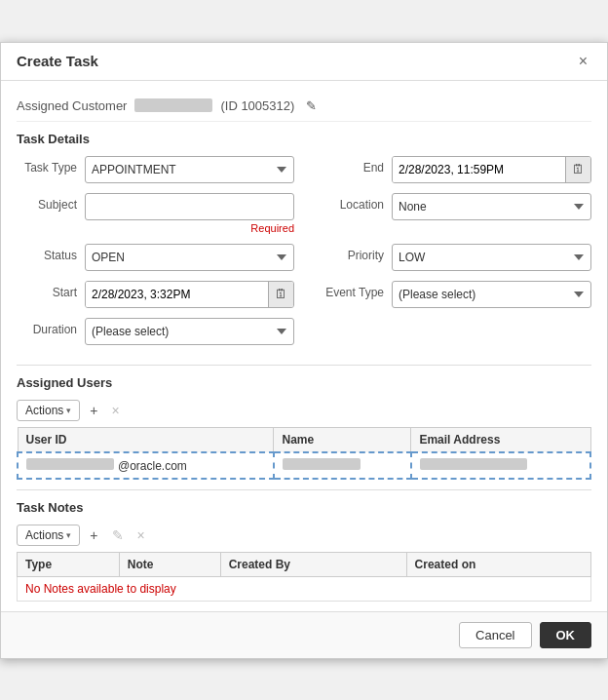  Describe the element at coordinates (353, 291) in the screenshot. I see `event-type-label: Event Type` at that location.